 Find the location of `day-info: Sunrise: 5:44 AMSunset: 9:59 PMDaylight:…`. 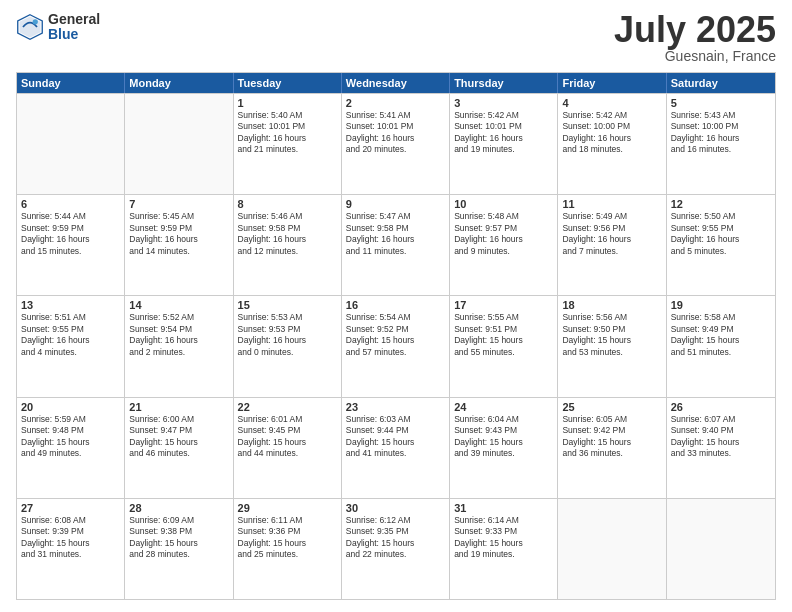

day-info: Sunrise: 5:44 AMSunset: 9:59 PMDaylight:… is located at coordinates (70, 234).